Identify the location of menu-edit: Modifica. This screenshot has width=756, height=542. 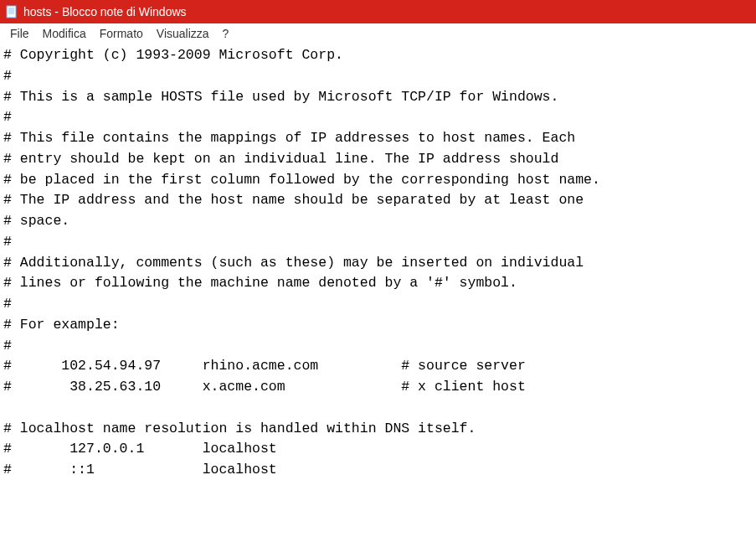
(64, 34).